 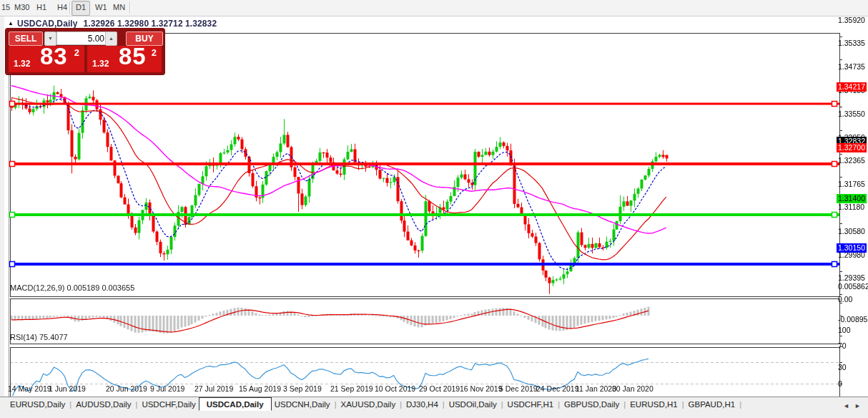 I want to click on tab-usdchf-h1: USDCHF,H1, so click(x=531, y=403).